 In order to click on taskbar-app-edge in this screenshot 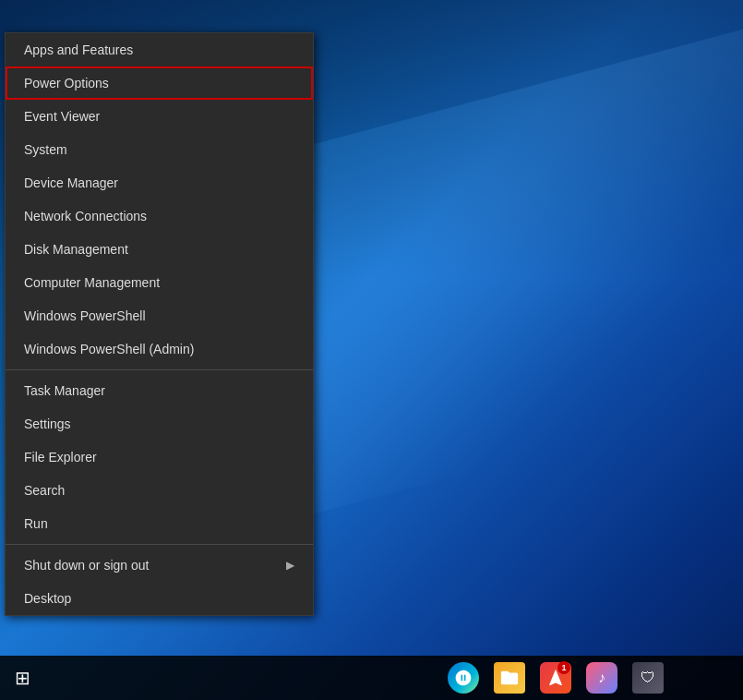, I will do `click(463, 678)`.